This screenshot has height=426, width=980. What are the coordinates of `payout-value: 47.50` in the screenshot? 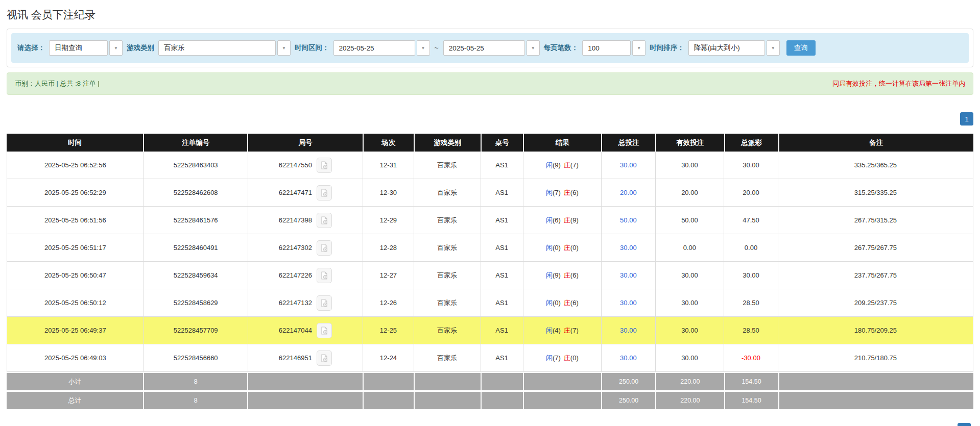 It's located at (751, 220).